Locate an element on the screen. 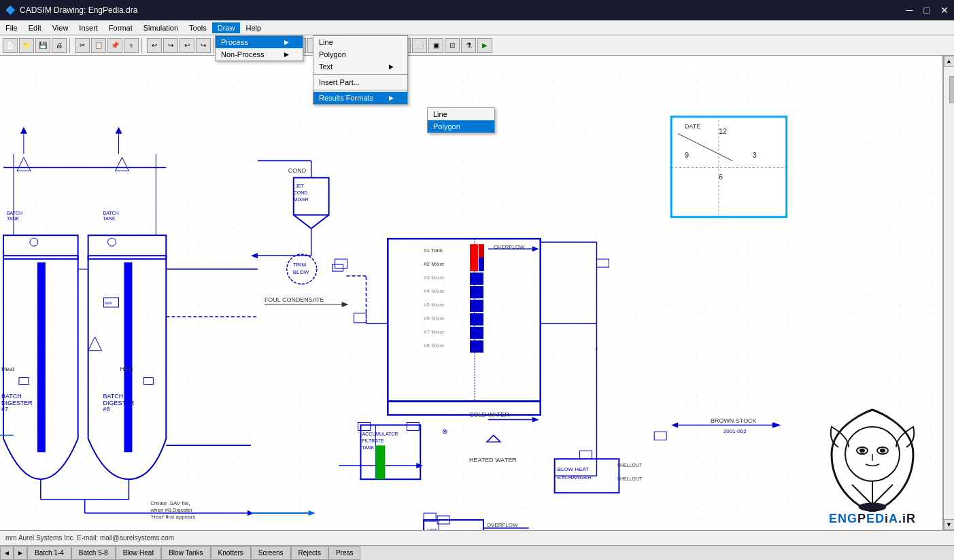  process-results-formats-item: Results Formats ▶ is located at coordinates (360, 98).